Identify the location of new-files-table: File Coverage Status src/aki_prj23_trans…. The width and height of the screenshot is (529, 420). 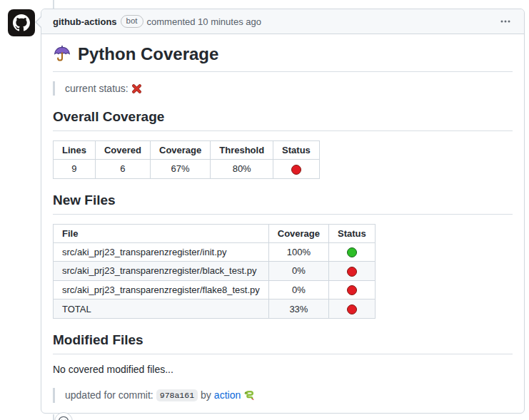
(214, 271).